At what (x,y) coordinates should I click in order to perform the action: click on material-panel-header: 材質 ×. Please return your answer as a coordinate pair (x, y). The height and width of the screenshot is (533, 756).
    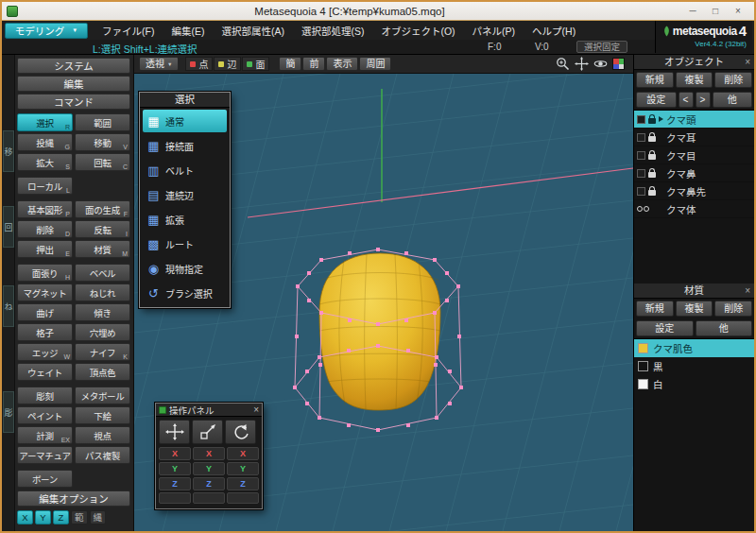
    Looking at the image, I should click on (694, 291).